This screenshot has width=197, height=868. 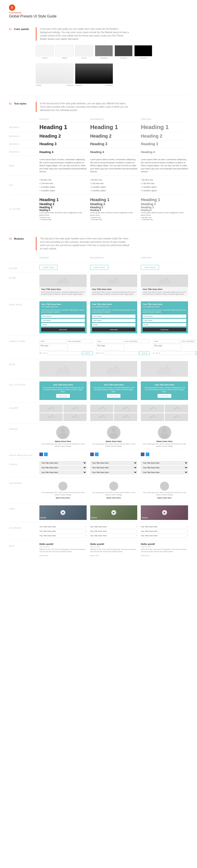 What do you see at coordinates (63, 463) in the screenshot?
I see `toggle-select-primary: Your Title Goes Here` at bounding box center [63, 463].